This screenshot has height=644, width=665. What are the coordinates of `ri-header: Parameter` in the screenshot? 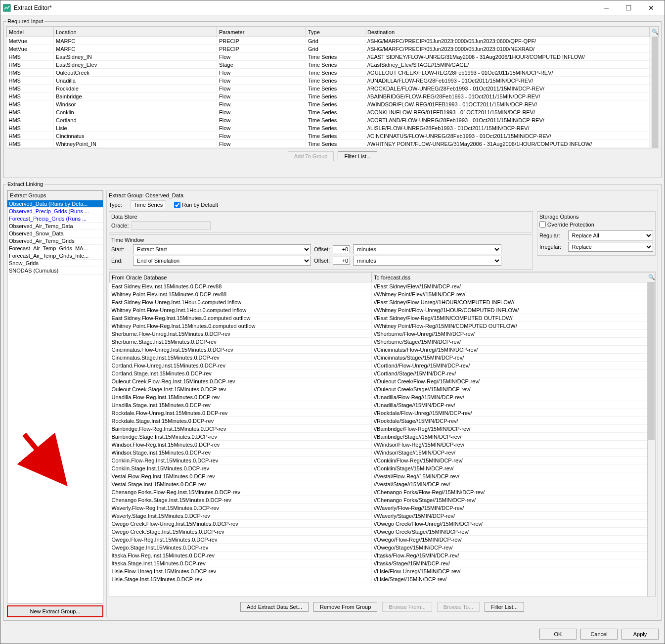 It's located at (262, 32).